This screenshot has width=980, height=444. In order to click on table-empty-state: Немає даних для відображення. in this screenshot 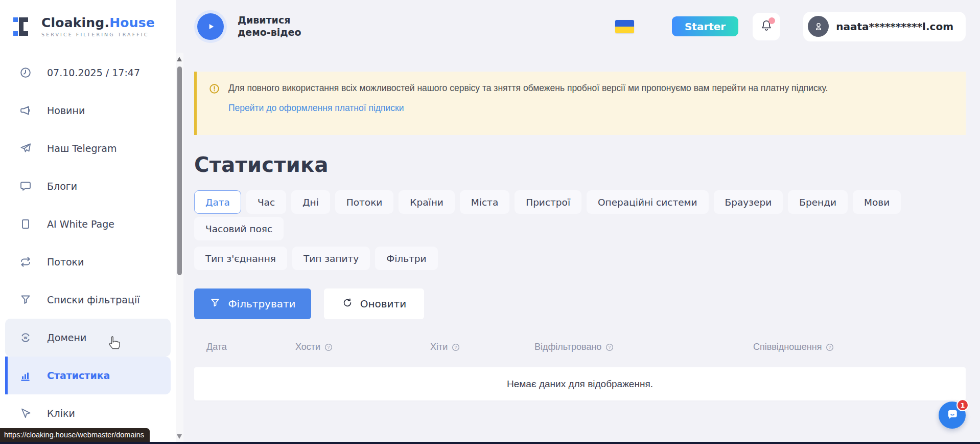, I will do `click(580, 384)`.